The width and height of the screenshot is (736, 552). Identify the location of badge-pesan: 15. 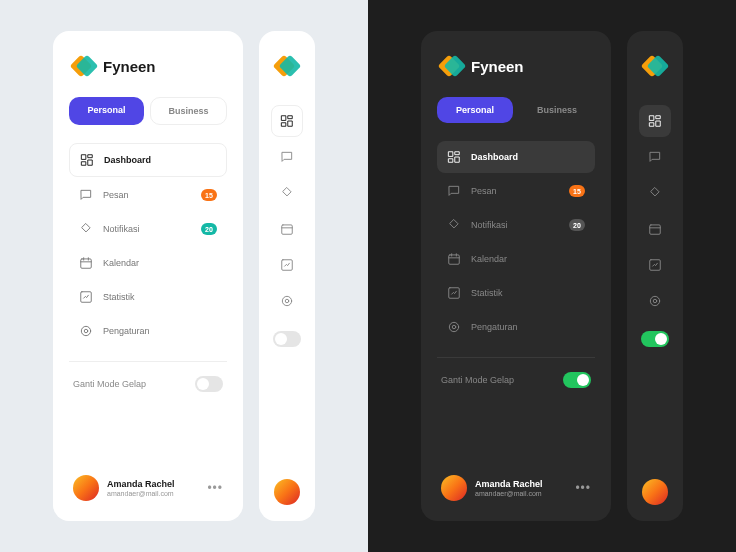
(577, 191).